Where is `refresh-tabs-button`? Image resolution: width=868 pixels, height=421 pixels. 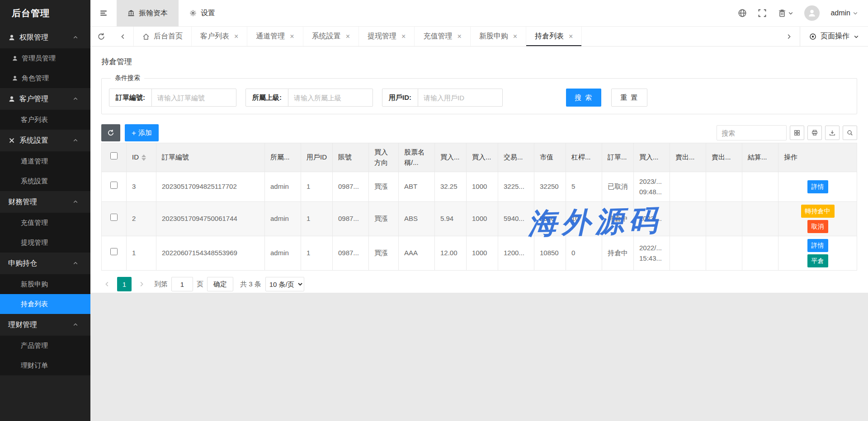
refresh-tabs-button is located at coordinates (101, 36).